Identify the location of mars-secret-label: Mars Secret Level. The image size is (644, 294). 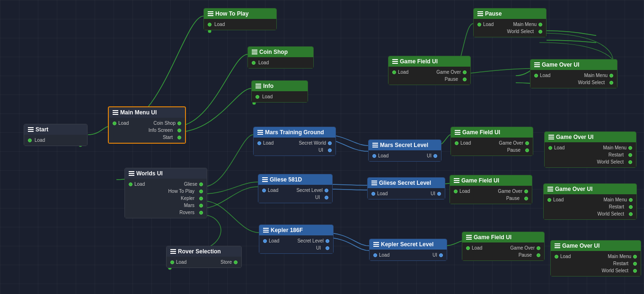
(404, 145).